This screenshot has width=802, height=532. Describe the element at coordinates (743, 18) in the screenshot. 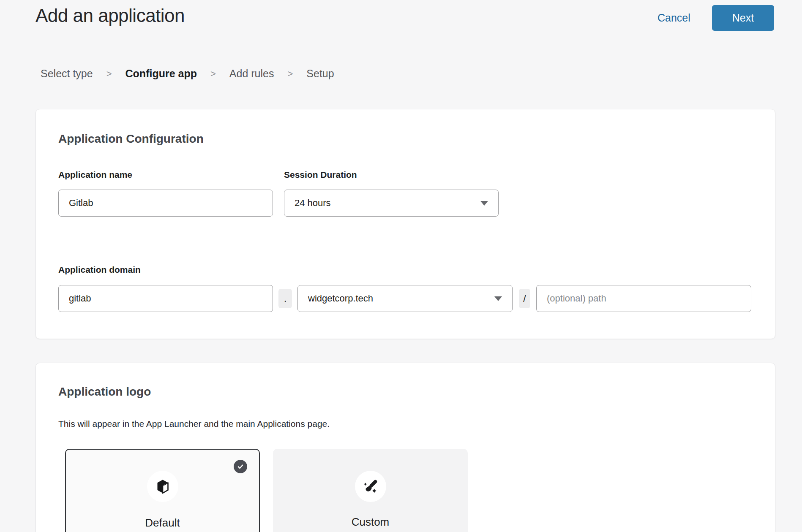

I see `next-button: Next` at that location.